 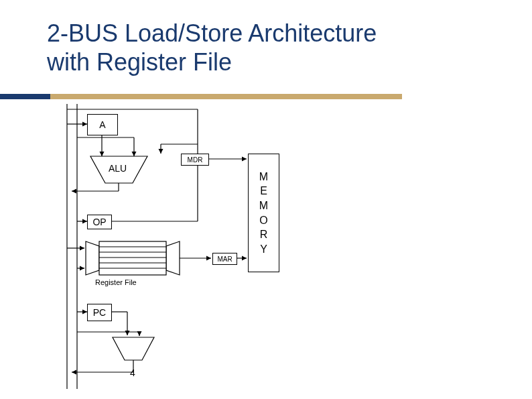 I want to click on register-A-label: A, so click(x=102, y=125).